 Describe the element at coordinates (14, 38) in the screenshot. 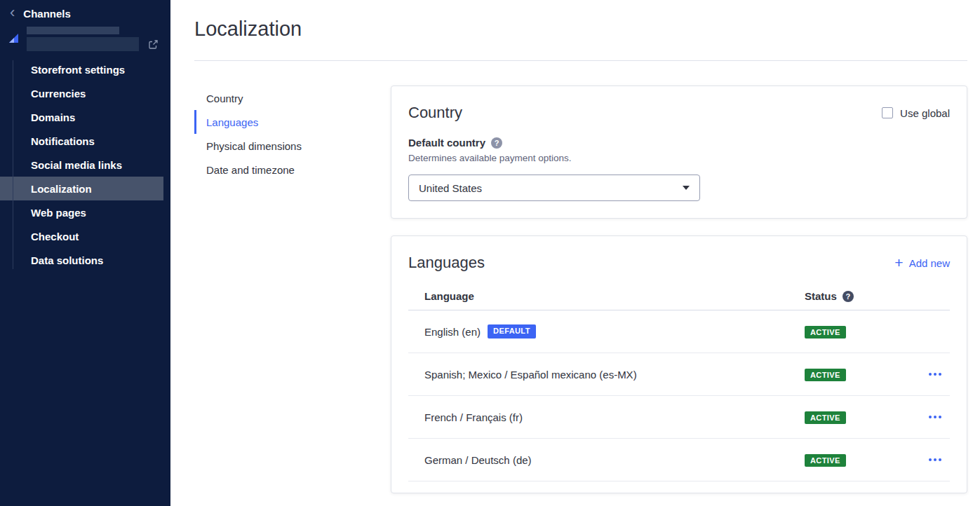

I see `channel-logo-icon` at that location.